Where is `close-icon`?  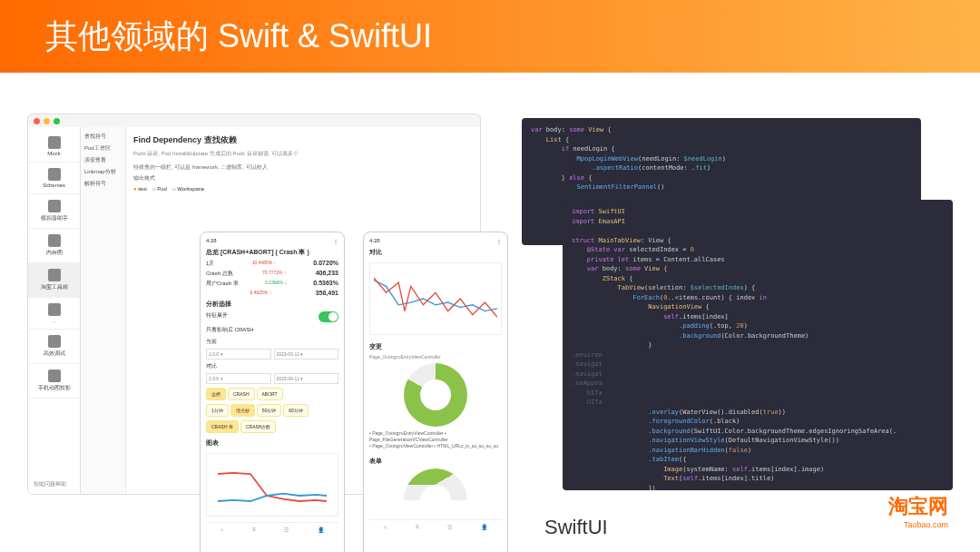
close-icon is located at coordinates (36, 122).